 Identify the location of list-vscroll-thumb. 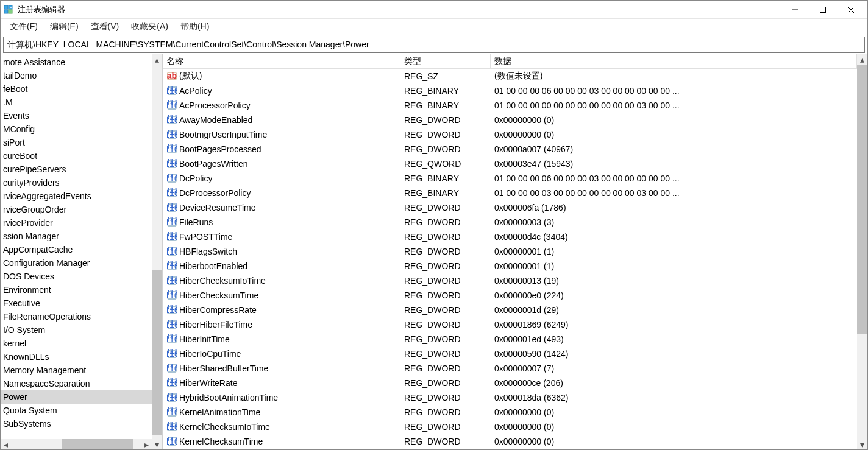
(862, 200).